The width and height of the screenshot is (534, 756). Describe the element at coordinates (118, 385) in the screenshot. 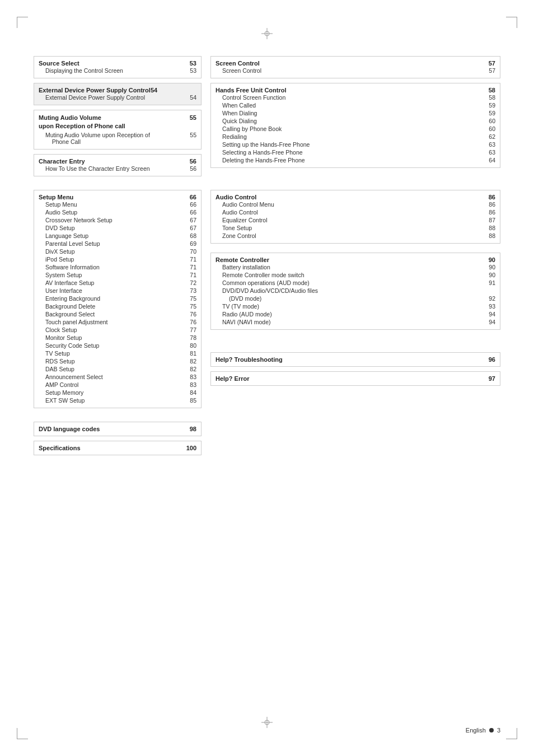

I see `setup-item-24: AMP Control 83` at that location.